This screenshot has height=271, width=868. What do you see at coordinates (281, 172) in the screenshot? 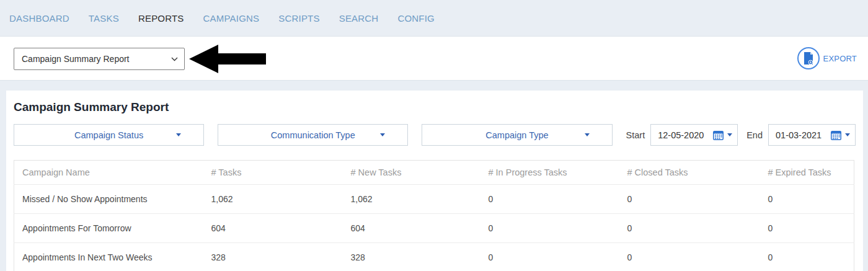
I see `col-header-tasks: # Tasks` at bounding box center [281, 172].